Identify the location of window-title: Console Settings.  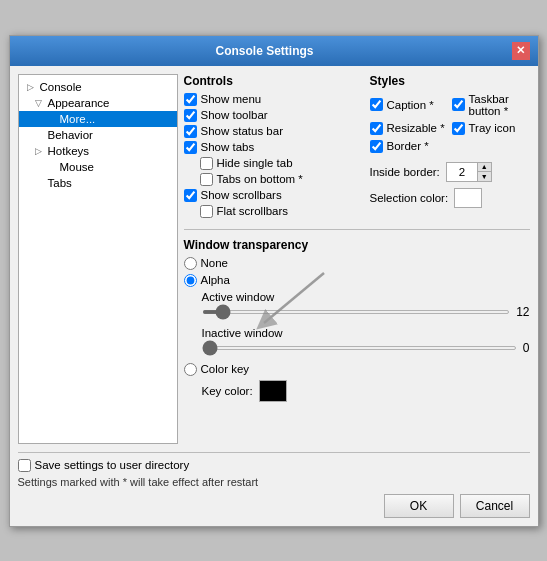
(265, 51).